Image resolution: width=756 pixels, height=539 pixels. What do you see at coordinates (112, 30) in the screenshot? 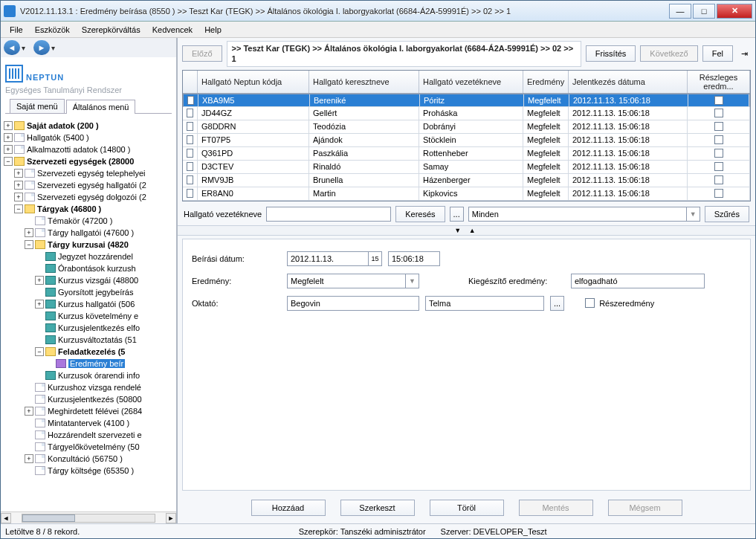
I see `menu-rolechange: Szerepkörváltás` at bounding box center [112, 30].